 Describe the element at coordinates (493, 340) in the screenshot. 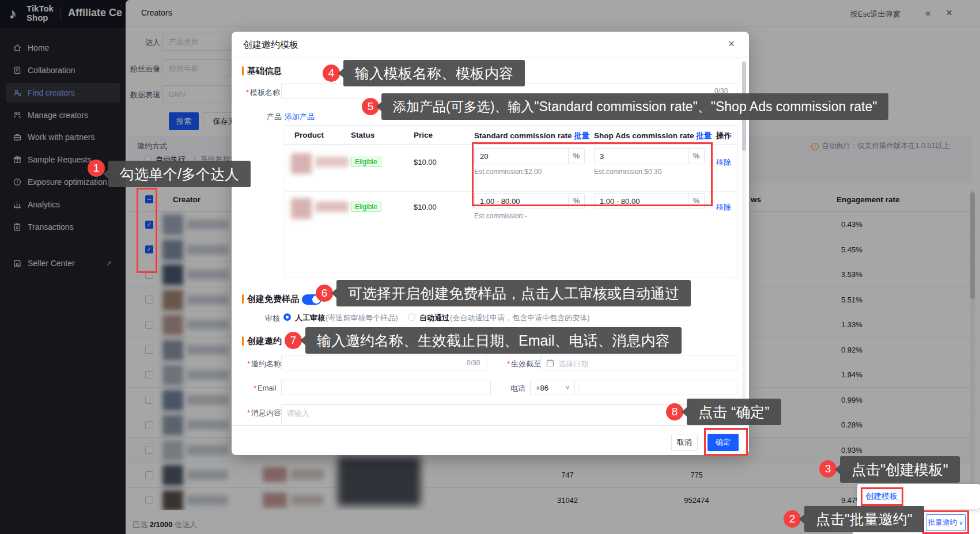

I see `callout-7-text: 输入邀约名称、生效截止日期、Email、电话、消息内容` at that location.